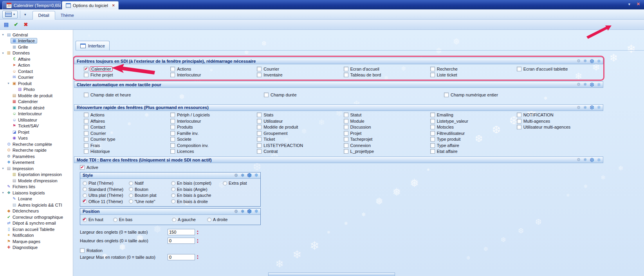 The width and height of the screenshot is (644, 276). I want to click on sidebar-item-interlocuteur: ☺Interlocuteur, so click(36, 114).